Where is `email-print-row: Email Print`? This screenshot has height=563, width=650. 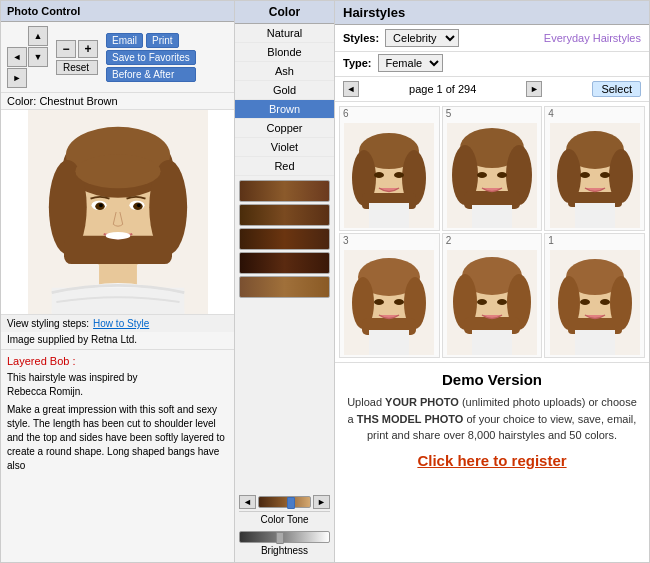 email-print-row: Email Print is located at coordinates (151, 40).